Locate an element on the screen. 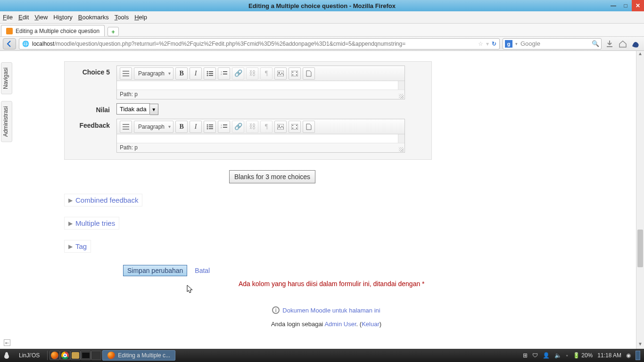 The height and width of the screenshot is (362, 644). moodle-docs-link: Dokumen Moodle untuk halaman ini is located at coordinates (331, 310).